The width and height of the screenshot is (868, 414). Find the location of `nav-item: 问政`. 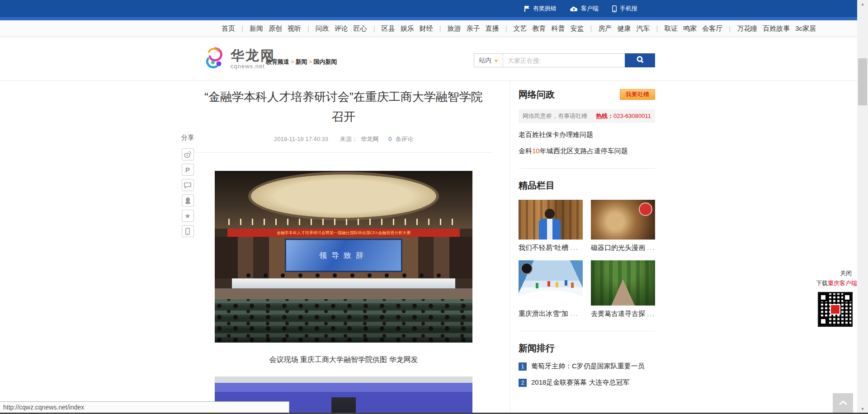

nav-item: 问政 is located at coordinates (322, 29).